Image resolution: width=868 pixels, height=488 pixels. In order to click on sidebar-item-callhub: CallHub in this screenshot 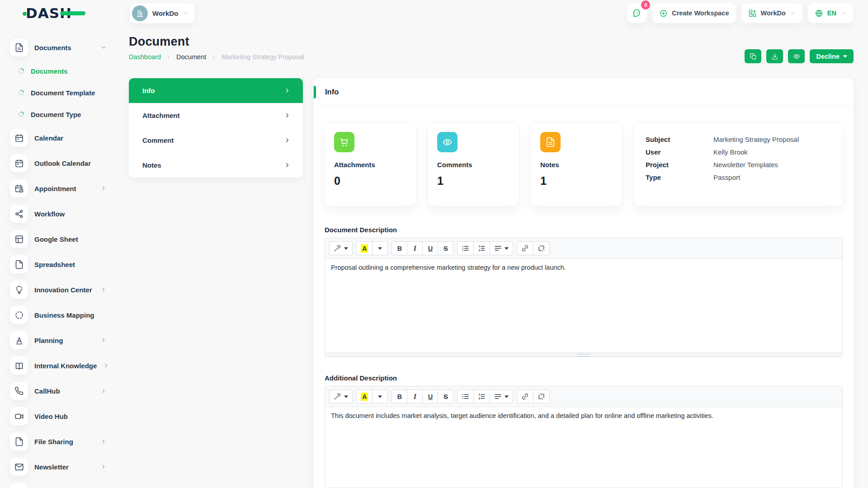, I will do `click(58, 391)`.